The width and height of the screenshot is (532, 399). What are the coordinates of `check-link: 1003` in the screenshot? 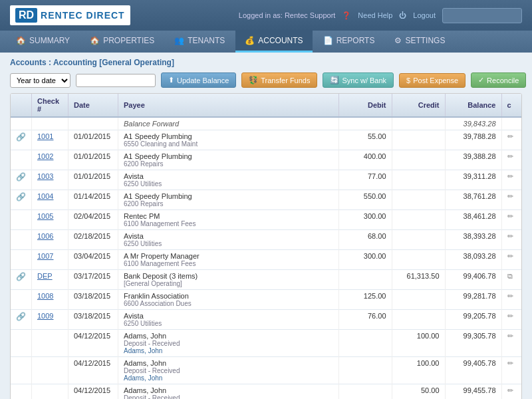 It's located at (45, 176).